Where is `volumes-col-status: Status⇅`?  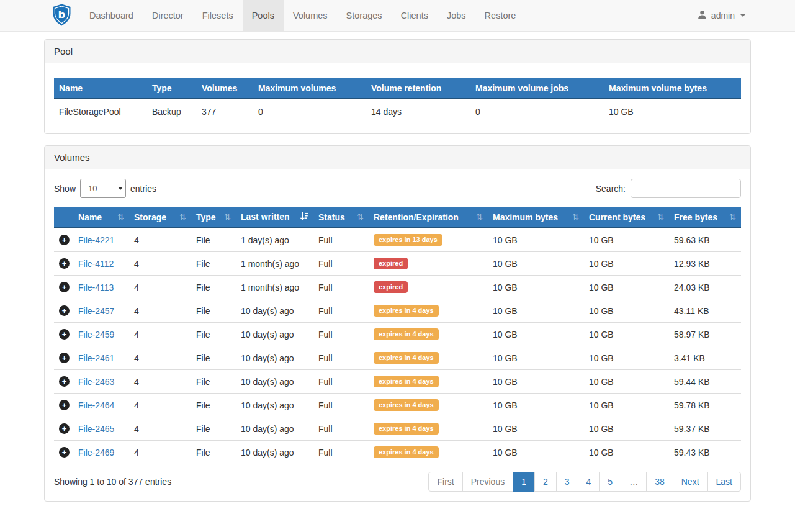
volumes-col-status: Status⇅ is located at coordinates (341, 217).